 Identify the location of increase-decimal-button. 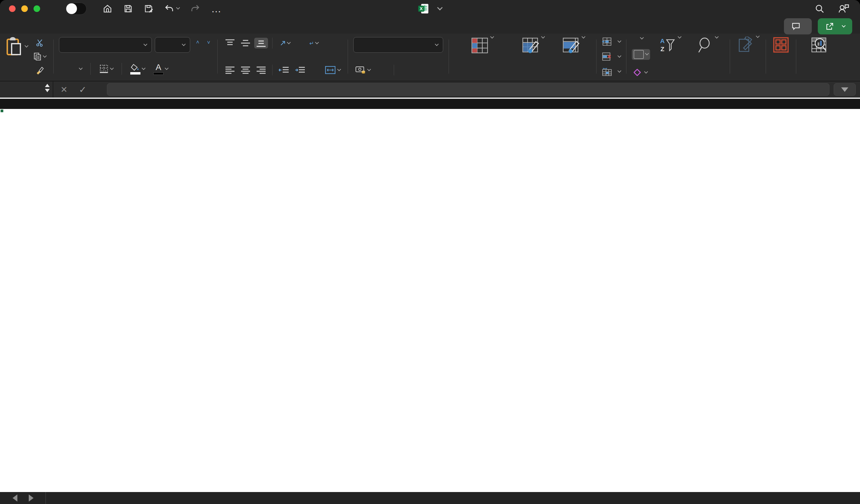
(402, 70).